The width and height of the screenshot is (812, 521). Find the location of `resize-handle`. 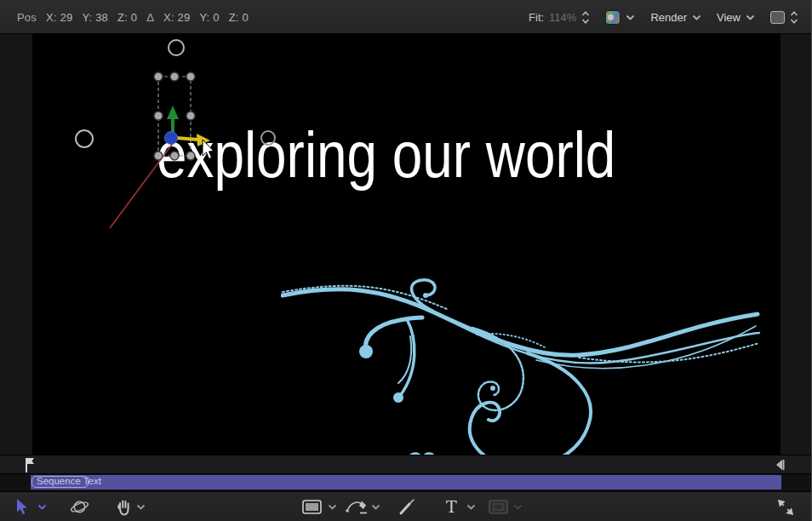

resize-handle is located at coordinates (786, 507).